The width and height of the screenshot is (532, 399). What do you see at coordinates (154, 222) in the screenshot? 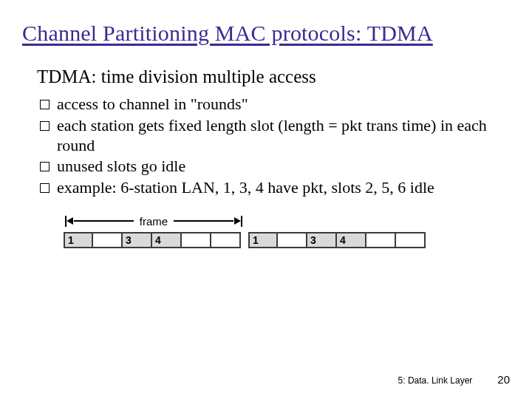
I see `frame-label: frame` at bounding box center [154, 222].